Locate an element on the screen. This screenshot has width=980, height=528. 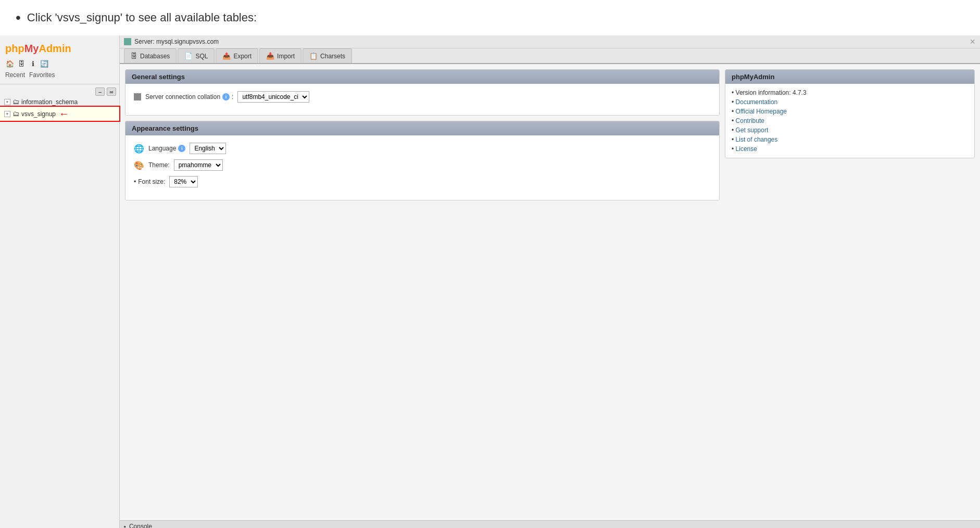
collation-info-icon: i is located at coordinates (226, 97).